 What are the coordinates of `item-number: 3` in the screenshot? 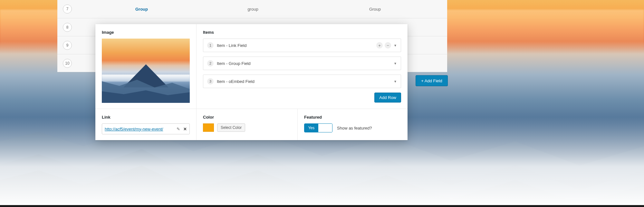 It's located at (210, 81).